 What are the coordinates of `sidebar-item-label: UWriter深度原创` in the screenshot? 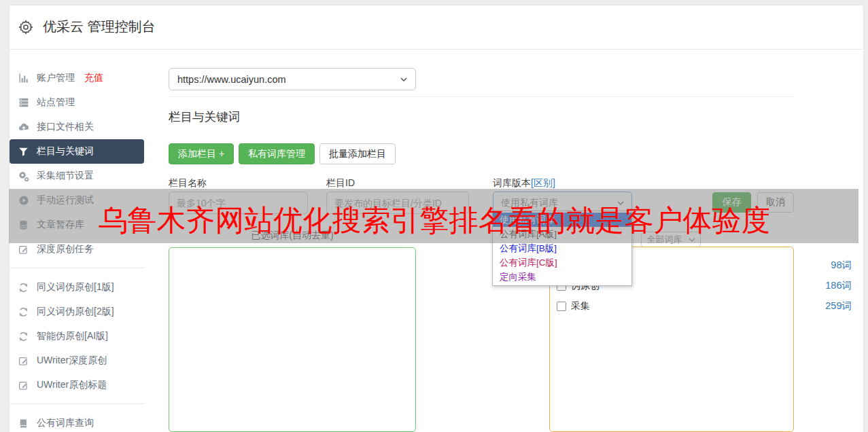 It's located at (72, 361).